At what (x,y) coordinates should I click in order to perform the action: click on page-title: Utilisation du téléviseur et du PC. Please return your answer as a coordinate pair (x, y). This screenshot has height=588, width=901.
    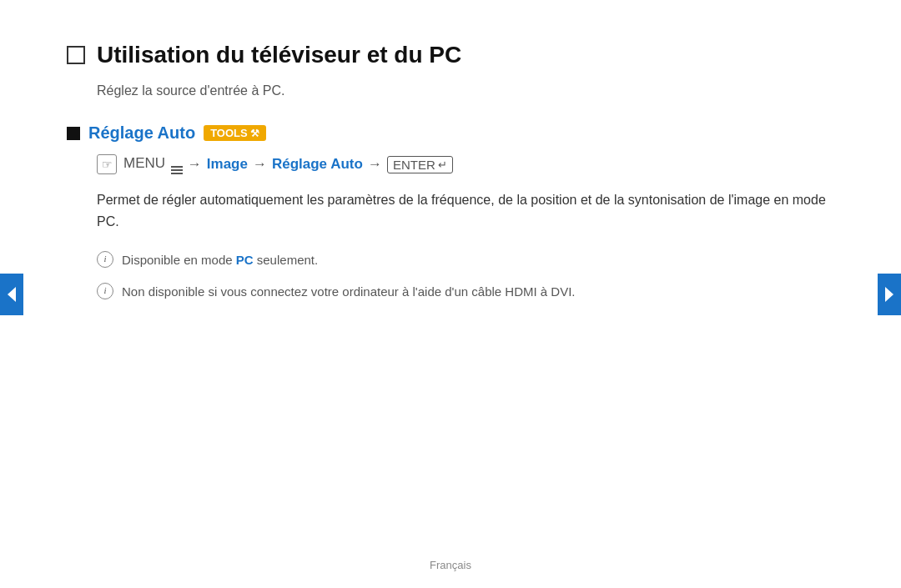
    Looking at the image, I should click on (279, 55).